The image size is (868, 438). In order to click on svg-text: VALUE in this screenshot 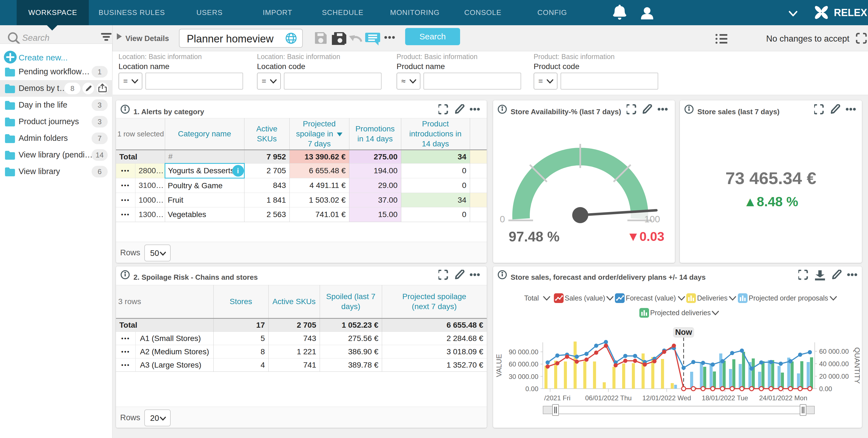, I will do `click(499, 366)`.